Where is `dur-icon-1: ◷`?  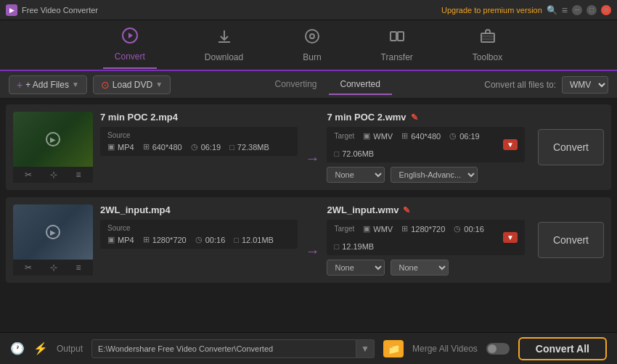 dur-icon-1: ◷ is located at coordinates (195, 146).